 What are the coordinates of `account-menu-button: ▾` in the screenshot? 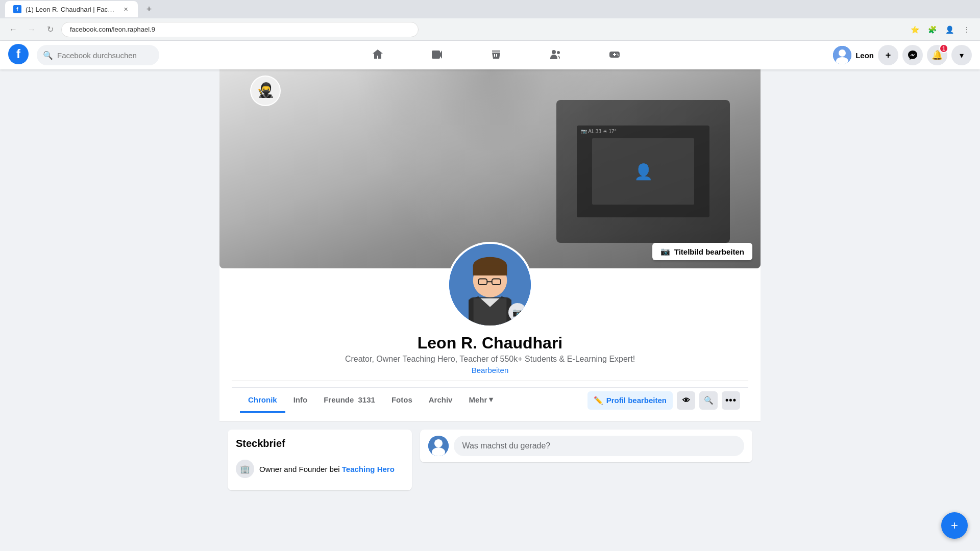 It's located at (962, 55).